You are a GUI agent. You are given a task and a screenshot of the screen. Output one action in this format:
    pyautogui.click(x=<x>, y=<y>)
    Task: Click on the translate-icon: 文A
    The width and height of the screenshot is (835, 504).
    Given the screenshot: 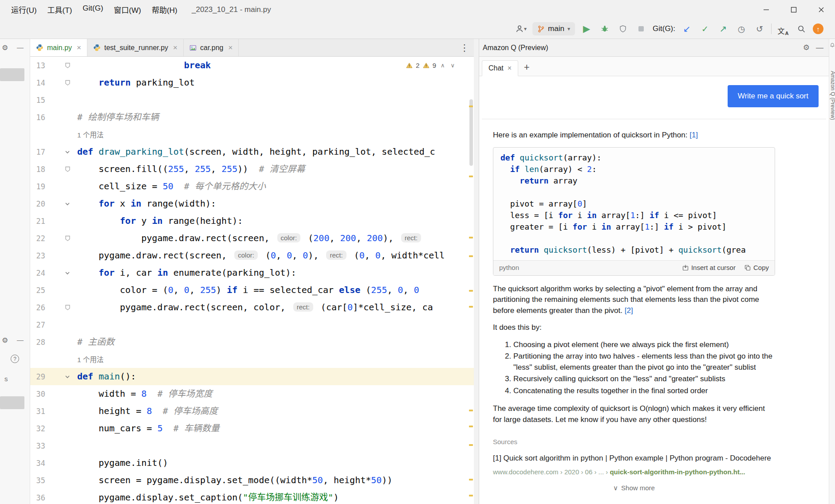 What is the action you would take?
    pyautogui.click(x=783, y=29)
    